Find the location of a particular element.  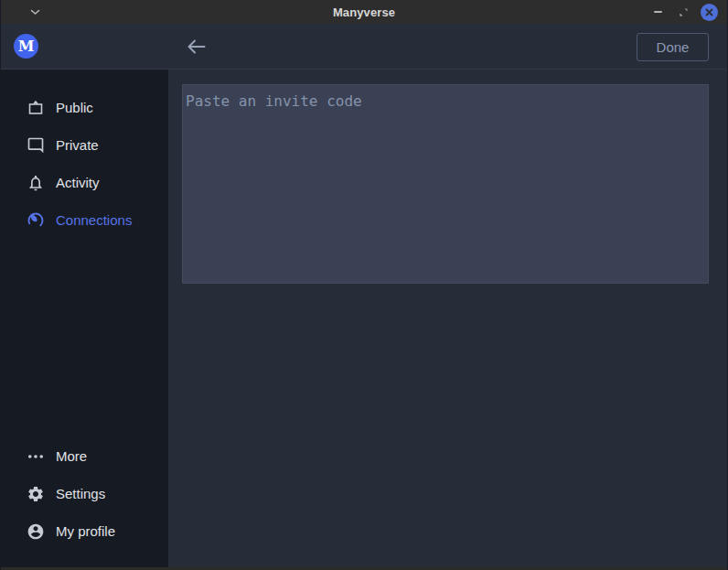

bulletin-board-icon is located at coordinates (35, 108).